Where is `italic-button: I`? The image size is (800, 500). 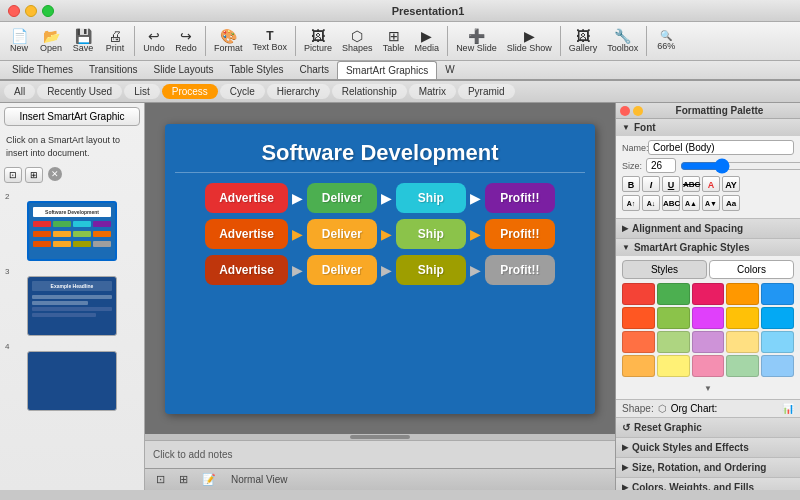 italic-button: I is located at coordinates (651, 184).